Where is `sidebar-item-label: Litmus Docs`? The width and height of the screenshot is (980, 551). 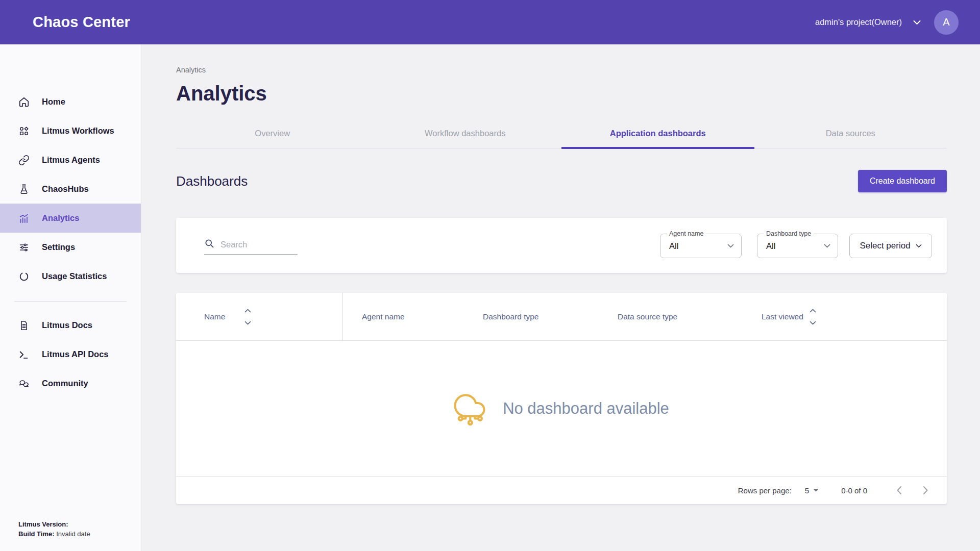 sidebar-item-label: Litmus Docs is located at coordinates (67, 325).